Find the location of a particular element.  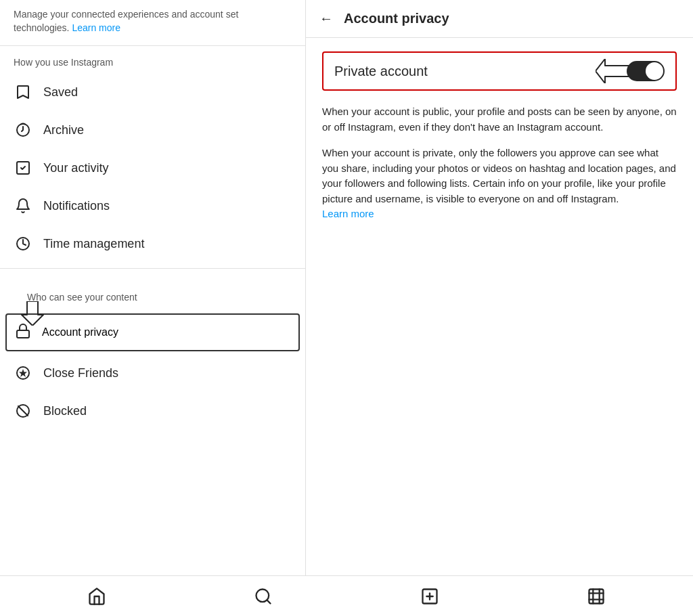

back-button: ← is located at coordinates (326, 19).